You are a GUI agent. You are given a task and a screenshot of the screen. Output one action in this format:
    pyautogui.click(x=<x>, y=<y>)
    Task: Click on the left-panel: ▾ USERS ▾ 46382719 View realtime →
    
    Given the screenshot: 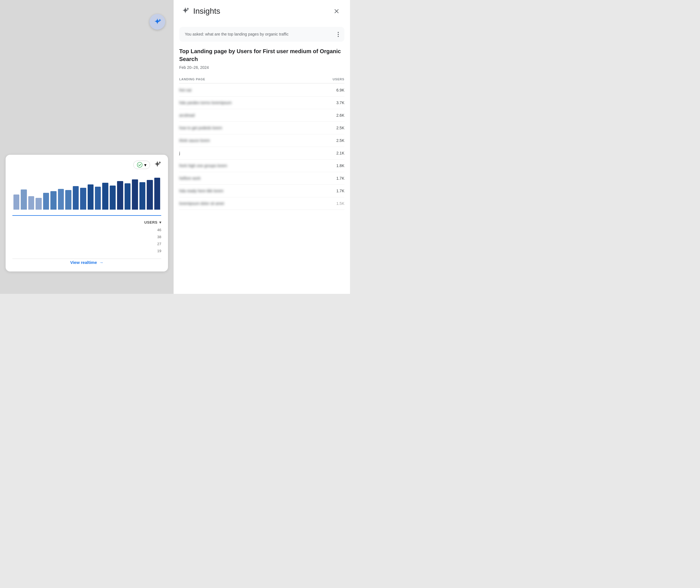 What is the action you would take?
    pyautogui.click(x=87, y=147)
    